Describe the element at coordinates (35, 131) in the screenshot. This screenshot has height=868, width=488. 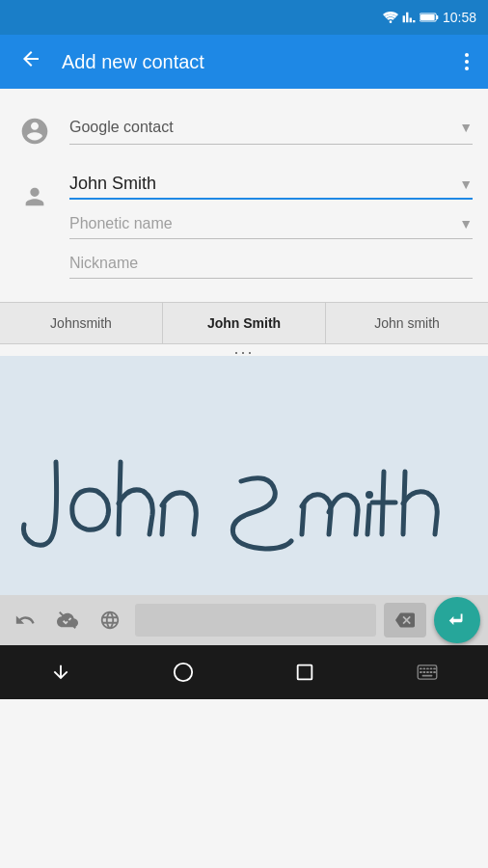
I see `account-icon` at that location.